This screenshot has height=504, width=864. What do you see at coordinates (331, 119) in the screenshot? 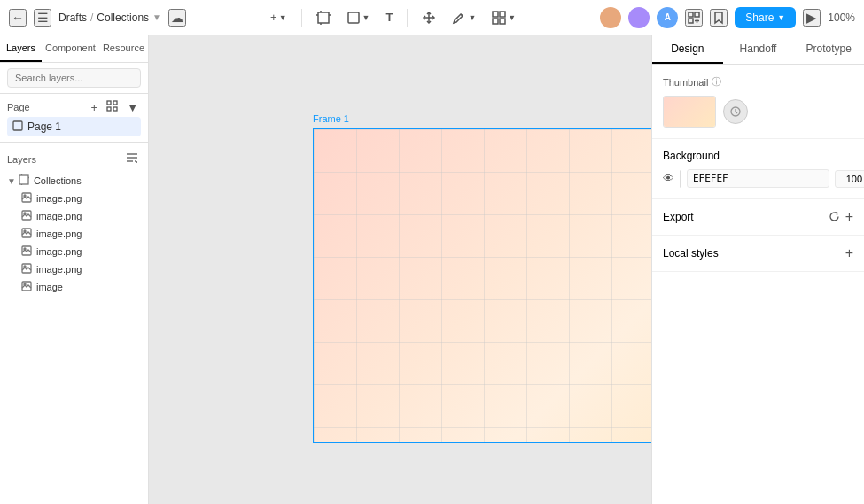
I see `frame-label: Frame 1` at bounding box center [331, 119].